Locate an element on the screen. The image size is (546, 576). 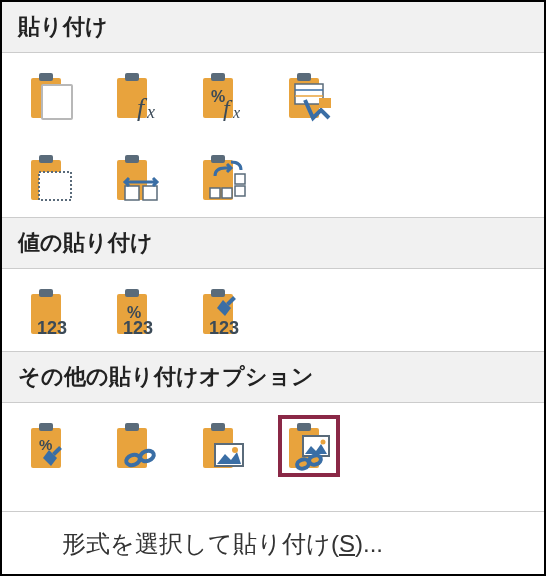
section-header-paste: 貼り付け is located at coordinates (273, 28).